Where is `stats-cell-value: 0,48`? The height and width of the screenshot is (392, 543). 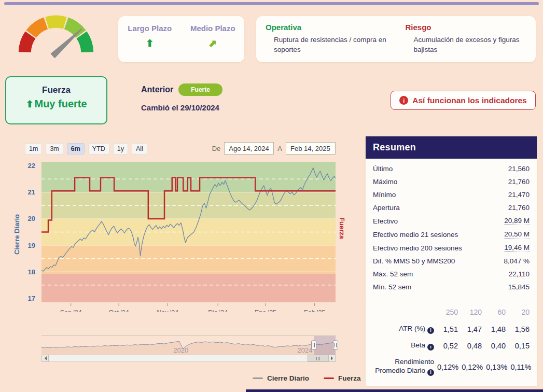
stats-cell-value: 0,48 is located at coordinates (471, 346).